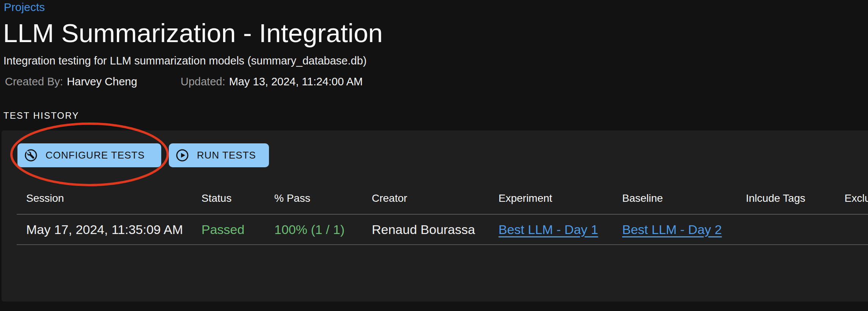 Image resolution: width=868 pixels, height=311 pixels. I want to click on wrench-circle-icon, so click(31, 156).